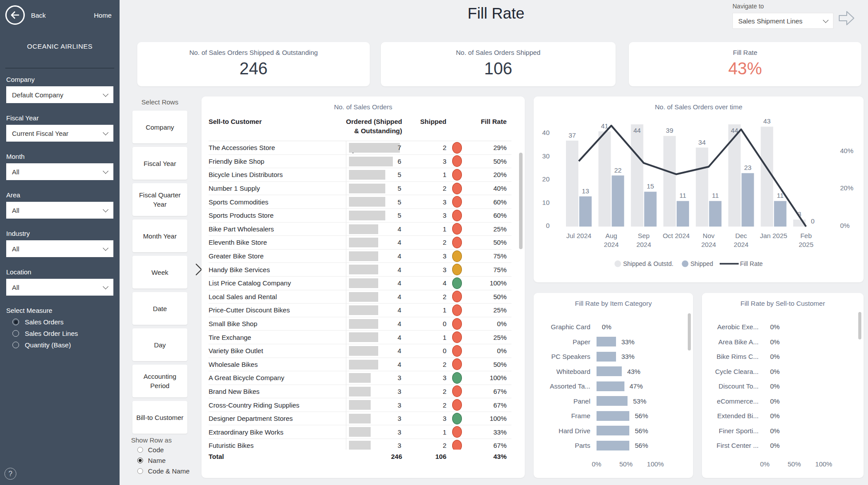  I want to click on x-axis-label: 2025, so click(806, 244).